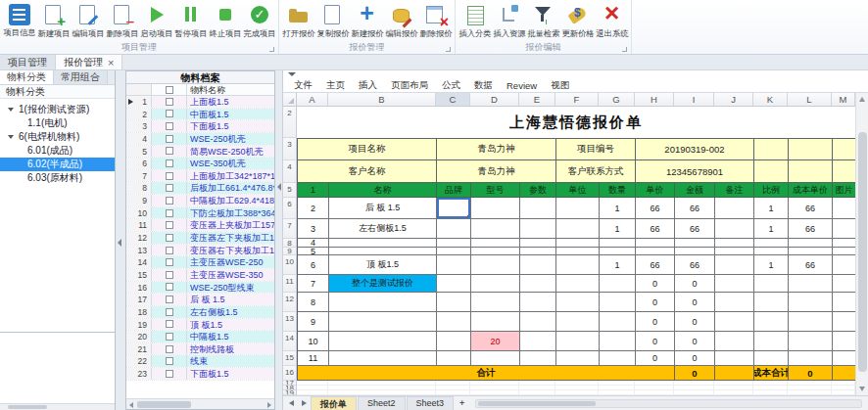 This screenshot has height=410, width=868. I want to click on material-name-link: 中隔板1.5, so click(231, 337).